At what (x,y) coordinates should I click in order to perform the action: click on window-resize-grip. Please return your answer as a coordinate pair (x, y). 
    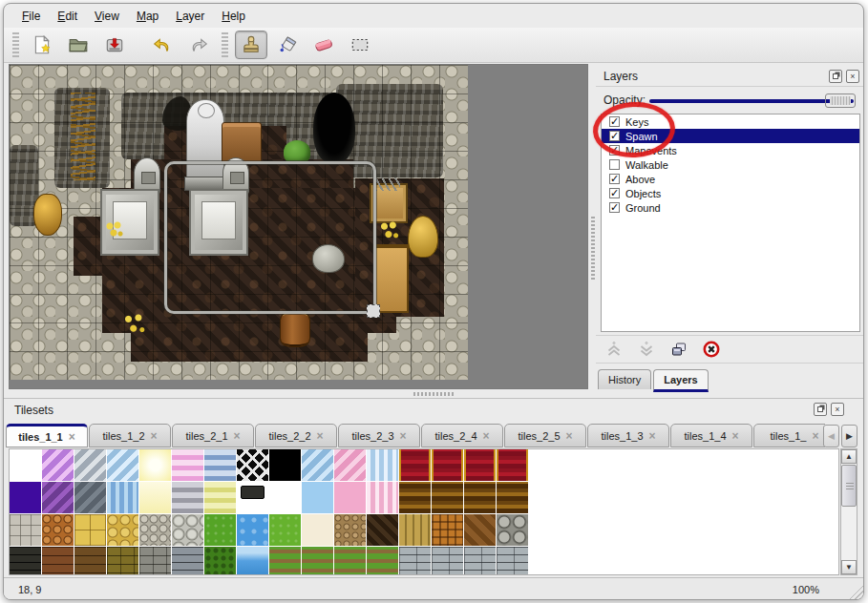
    Looking at the image, I should click on (855, 591).